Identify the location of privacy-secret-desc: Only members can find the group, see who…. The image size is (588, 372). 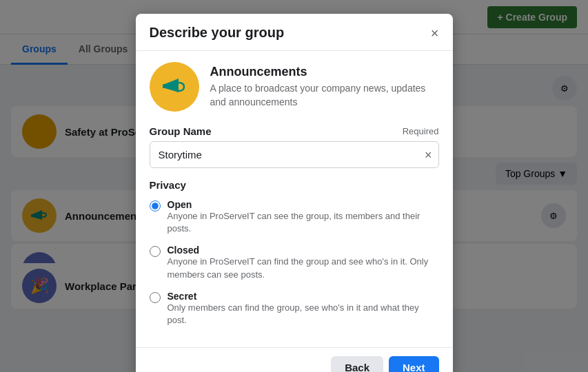
(303, 314).